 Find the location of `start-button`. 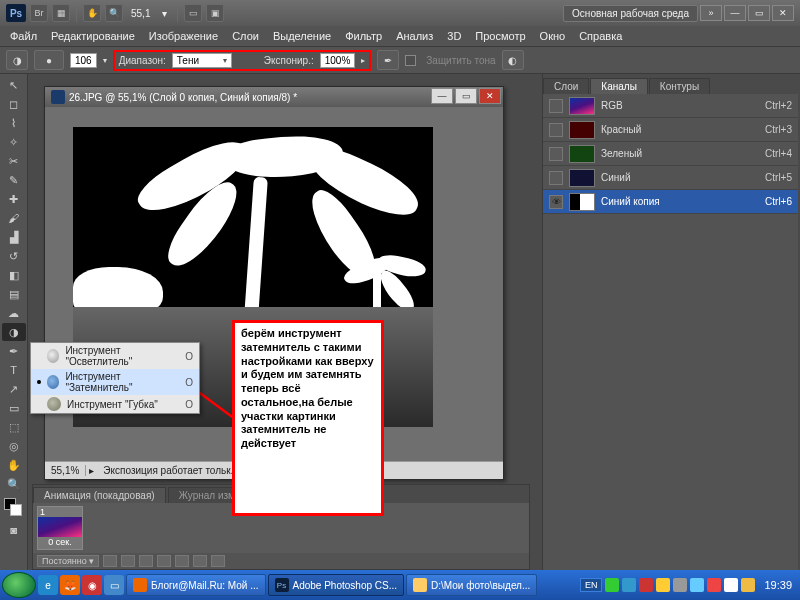

start-button is located at coordinates (19, 585).